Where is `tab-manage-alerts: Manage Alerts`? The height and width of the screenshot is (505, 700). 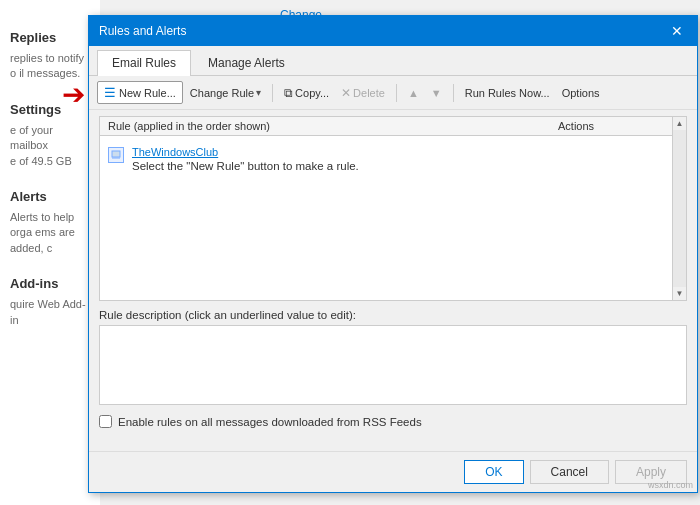 tab-manage-alerts: Manage Alerts is located at coordinates (246, 62).